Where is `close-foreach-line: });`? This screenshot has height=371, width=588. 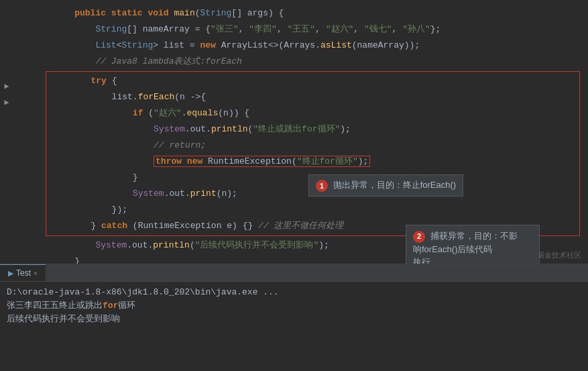 close-foreach-line: }); is located at coordinates (312, 210).